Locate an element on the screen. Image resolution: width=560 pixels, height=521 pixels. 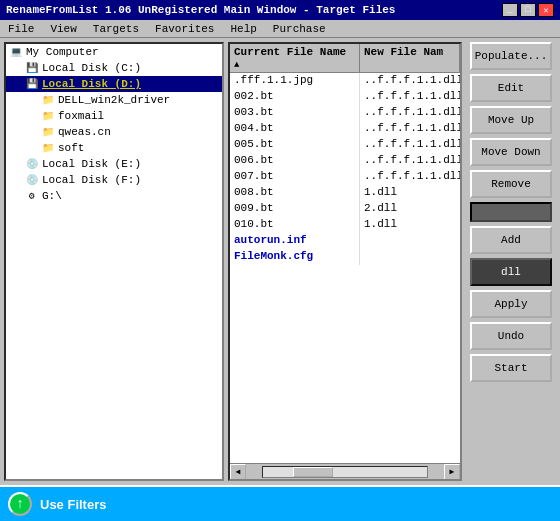
edit-button: Edit is located at coordinates (511, 88).